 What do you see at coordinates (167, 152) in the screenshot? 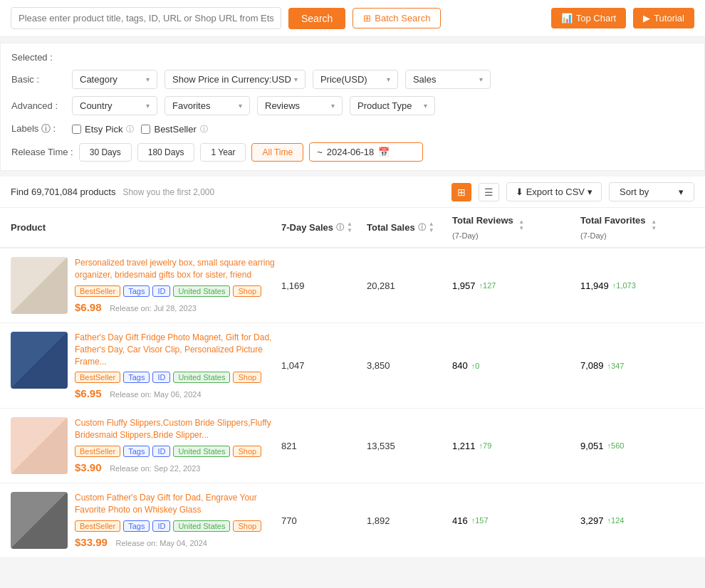
I see `time-180days-button: 180 Days` at bounding box center [167, 152].